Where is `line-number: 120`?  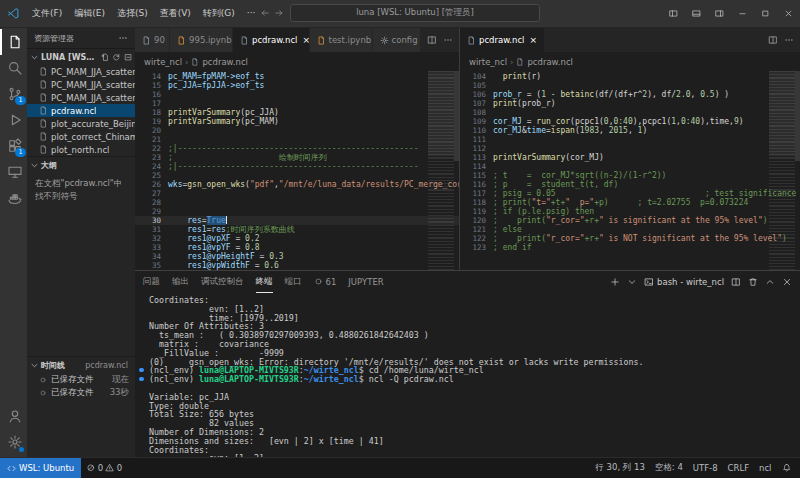 line-number: 120 is located at coordinates (476, 220).